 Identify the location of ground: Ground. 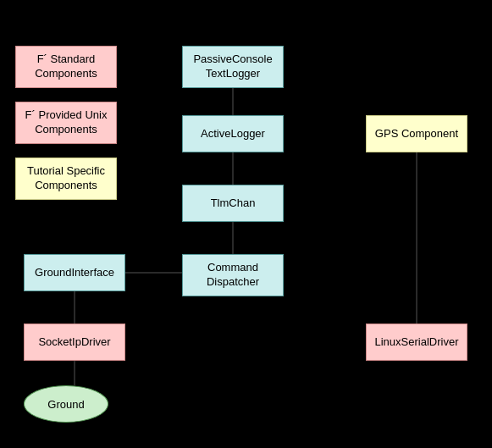
(66, 404).